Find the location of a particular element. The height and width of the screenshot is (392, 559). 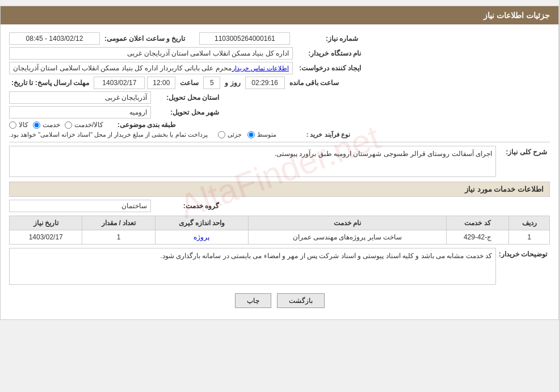

shahr-value: ارومیه is located at coordinates (80, 112).